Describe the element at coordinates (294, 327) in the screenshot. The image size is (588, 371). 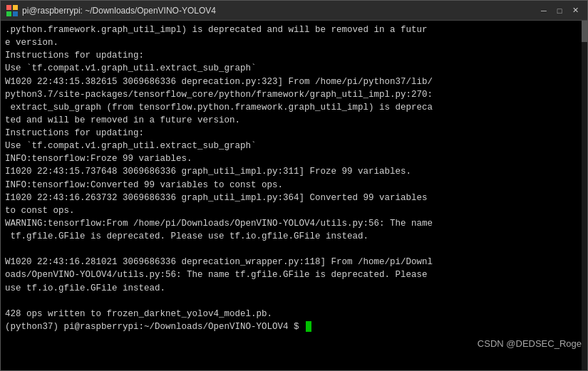
I see `prompt-line: (python37) pi@raspberrypi:~/Downloads/Op…` at that location.